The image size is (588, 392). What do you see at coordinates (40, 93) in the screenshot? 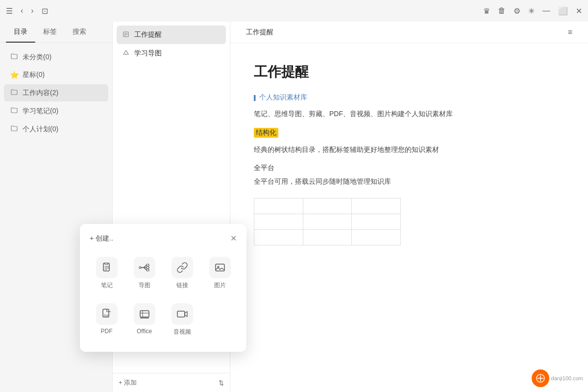
I see `sidebar-label-work: 工作内容(2)` at bounding box center [40, 93].